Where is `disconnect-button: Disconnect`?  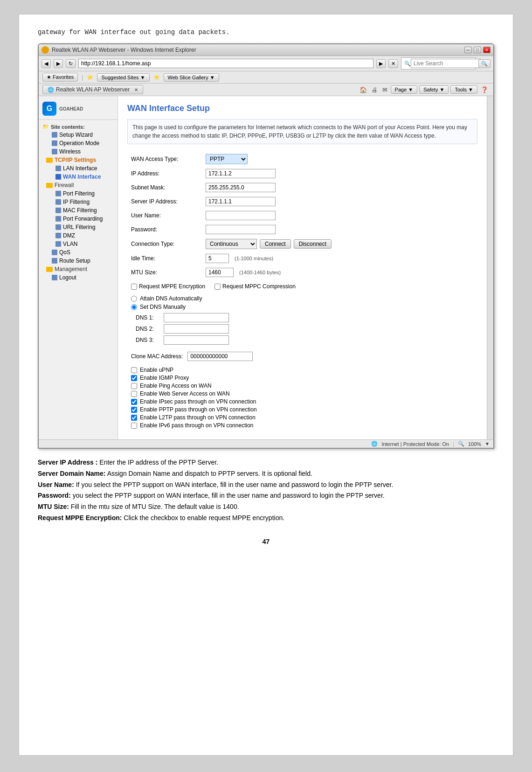
disconnect-button: Disconnect is located at coordinates (312, 244).